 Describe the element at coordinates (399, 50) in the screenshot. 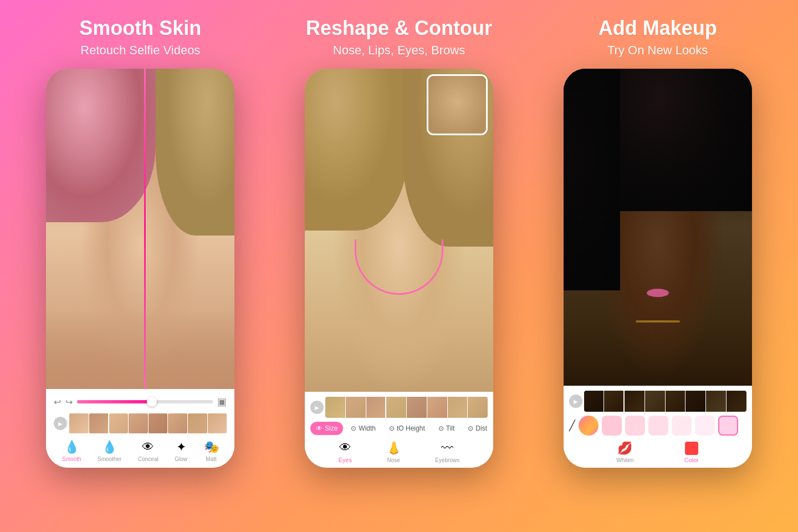

I see `panel-2-subtitle: Nose, Lips, Eyes, Brows` at that location.